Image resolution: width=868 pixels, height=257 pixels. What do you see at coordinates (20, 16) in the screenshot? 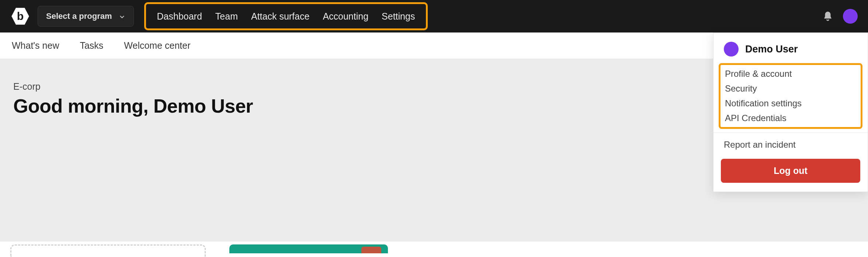
I see `logo-icon: b` at bounding box center [20, 16].